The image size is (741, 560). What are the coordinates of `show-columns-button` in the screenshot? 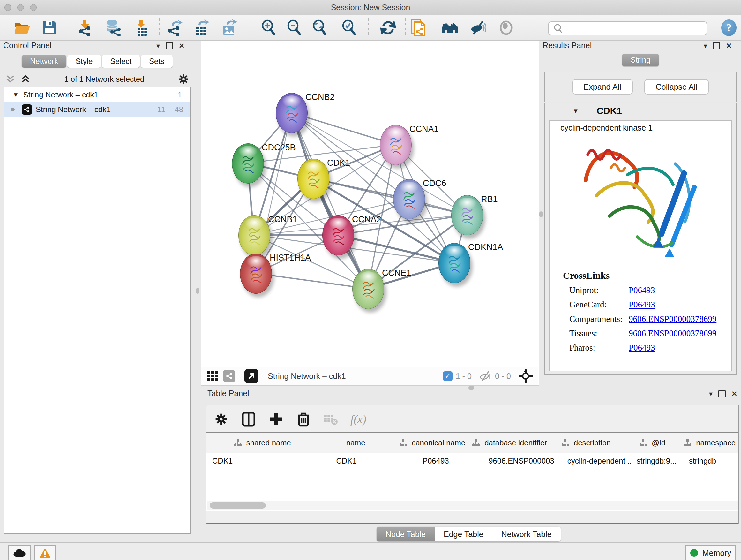 It's located at (249, 419).